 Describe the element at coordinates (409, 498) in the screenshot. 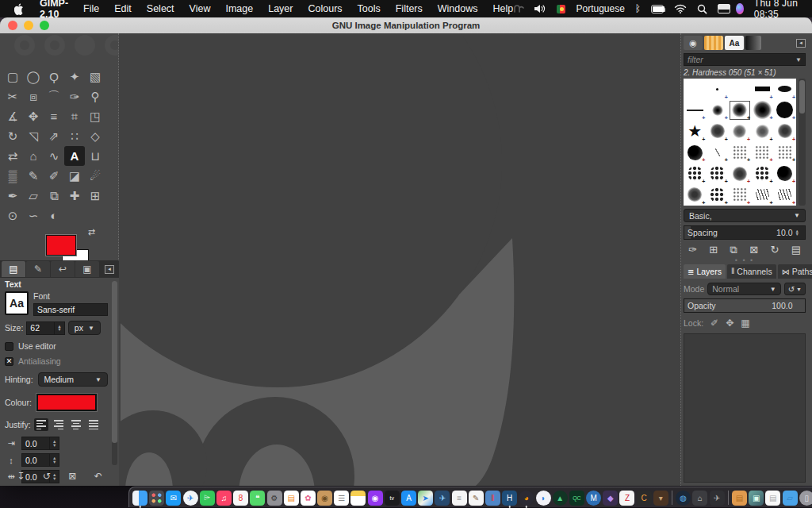

I see `dock-app-store-icon: A` at that location.